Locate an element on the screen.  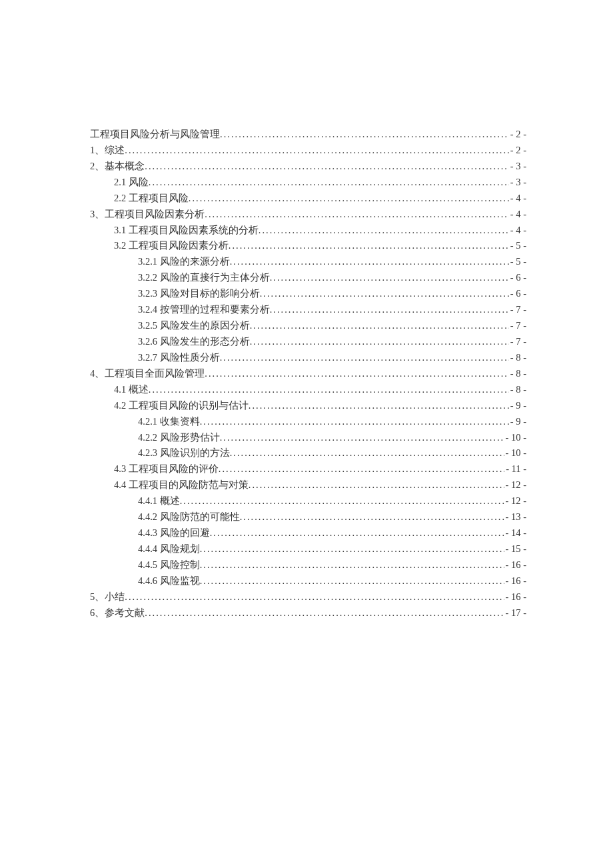
toc-entry: 4.4 工程项目的风险防范与对策- 12 - is located at coordinates (308, 485).